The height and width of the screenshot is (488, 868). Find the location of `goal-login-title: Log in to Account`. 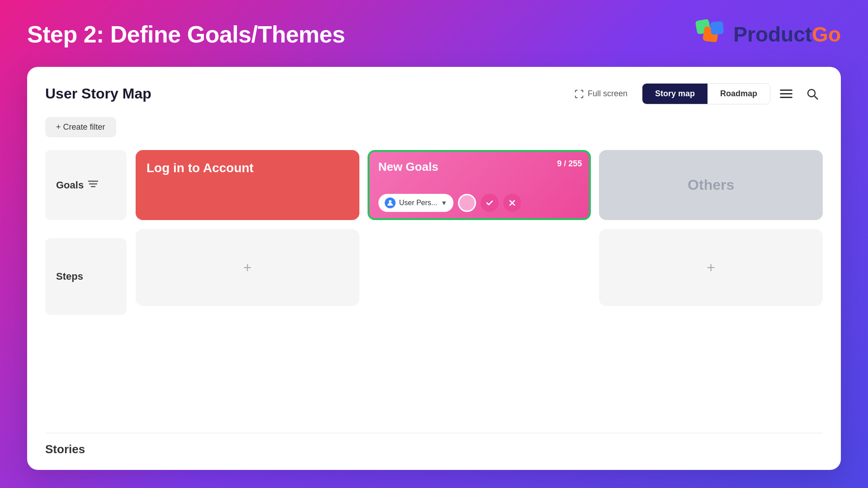

goal-login-title: Log in to Account is located at coordinates (200, 168).